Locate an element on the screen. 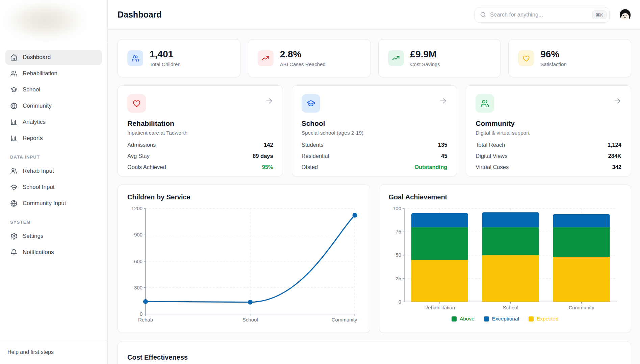 Image resolution: width=640 pixels, height=364 pixels. metric-label: Students is located at coordinates (313, 145).